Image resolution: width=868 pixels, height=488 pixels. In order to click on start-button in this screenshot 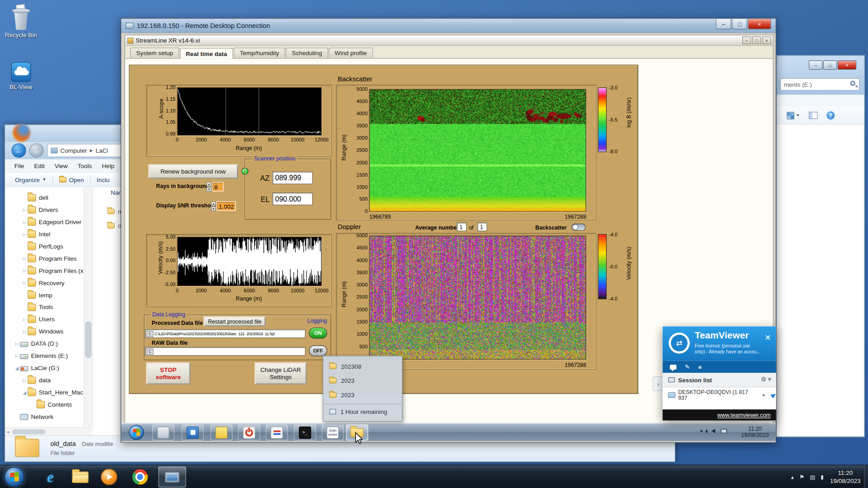, I will do `click(14, 477)`.